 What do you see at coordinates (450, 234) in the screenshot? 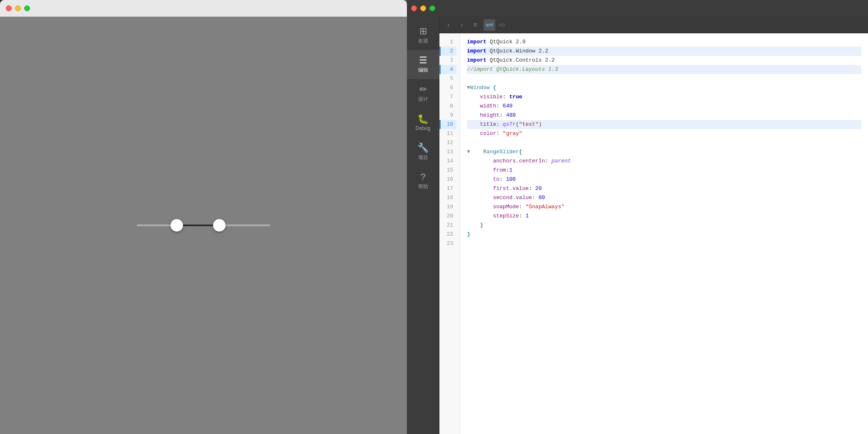
I see `line-numbers: 1234567891011121314151617181920212223` at bounding box center [450, 234].